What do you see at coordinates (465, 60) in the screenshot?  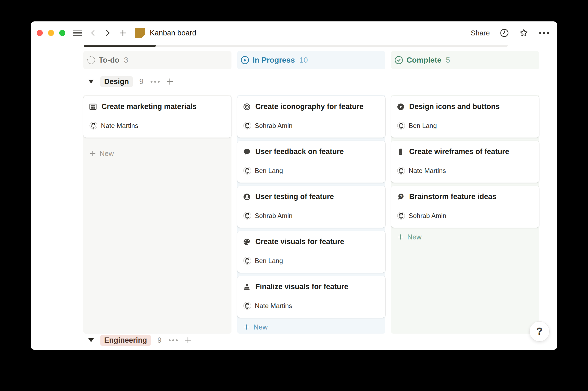 I see `column-header-complete: Complete 5` at bounding box center [465, 60].